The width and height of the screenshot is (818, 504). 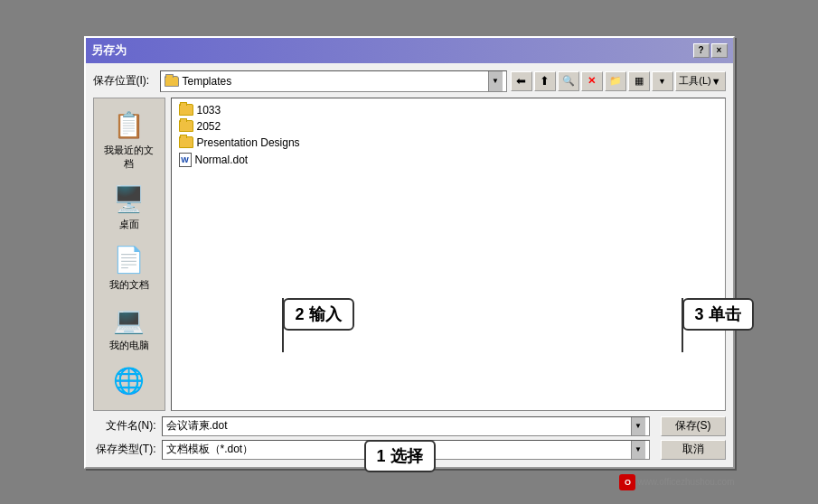 I want to click on list-item: 1033, so click(x=448, y=110).